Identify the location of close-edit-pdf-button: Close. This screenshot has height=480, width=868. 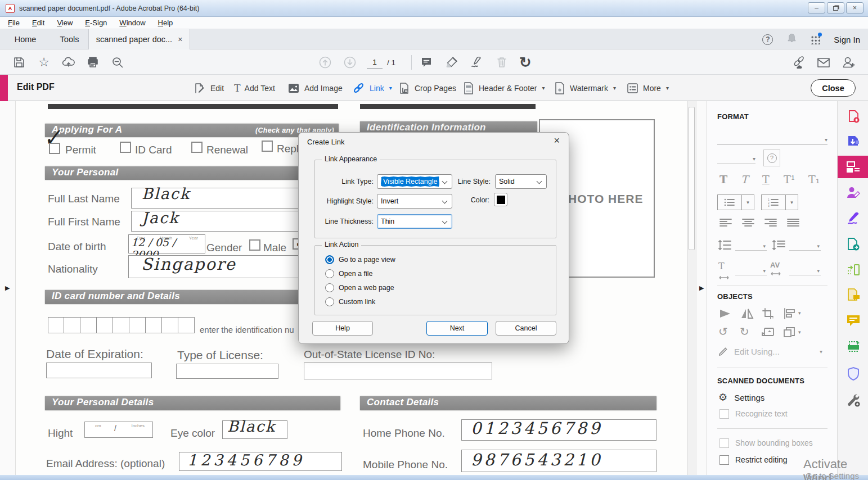
(833, 88).